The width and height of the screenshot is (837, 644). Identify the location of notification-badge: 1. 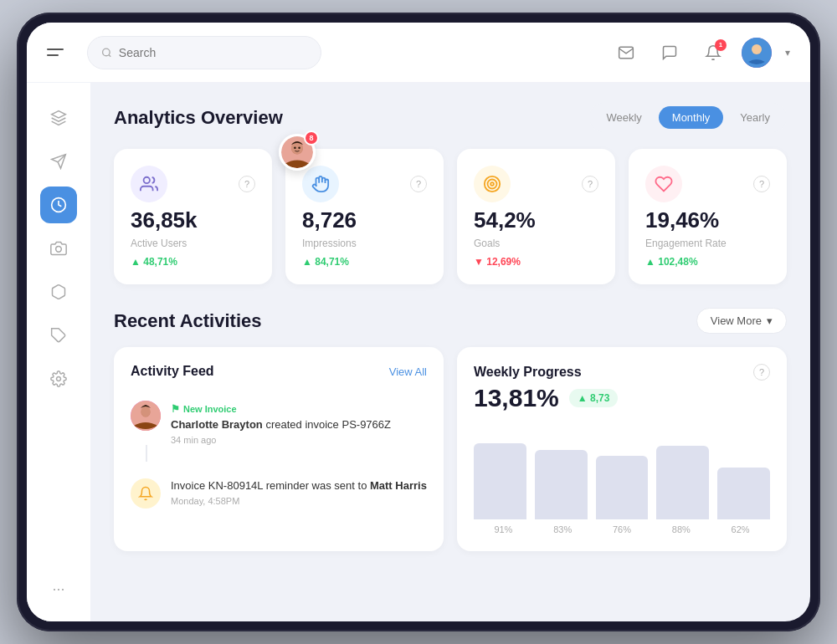
(721, 45).